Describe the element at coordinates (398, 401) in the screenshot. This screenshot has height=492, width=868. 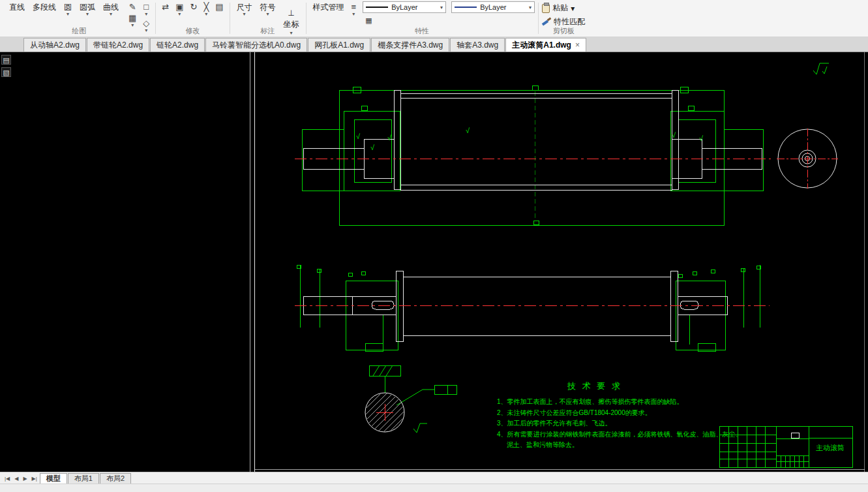
I see `section-detail` at that location.